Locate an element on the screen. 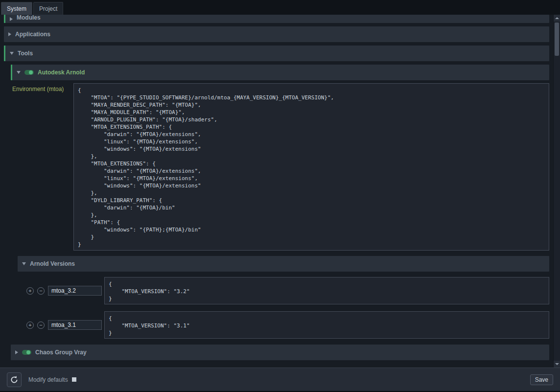 This screenshot has height=392, width=560. section-label-chaos-group-vray: Chaos Group Vray is located at coordinates (61, 352).